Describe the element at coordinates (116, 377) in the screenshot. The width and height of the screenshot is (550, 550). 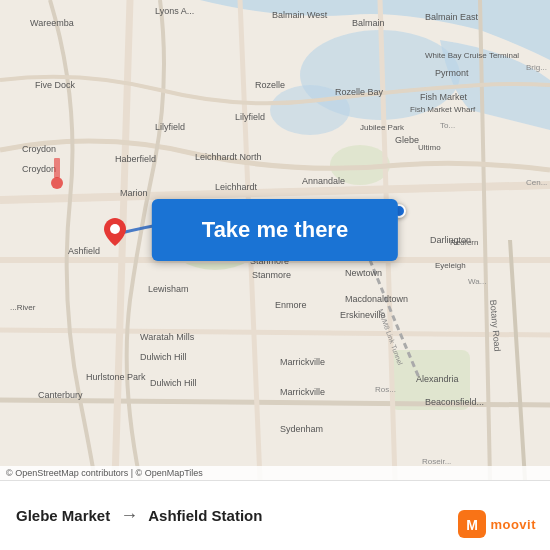
I see `svg-text: Hurlstone Park` at that location.